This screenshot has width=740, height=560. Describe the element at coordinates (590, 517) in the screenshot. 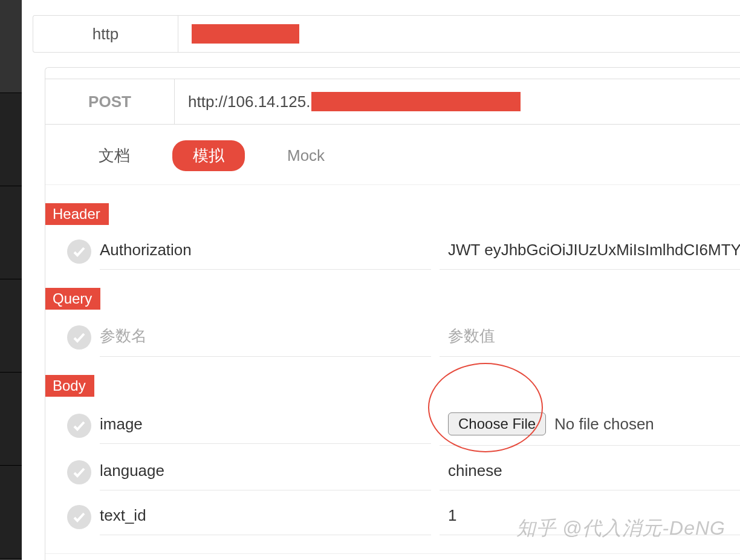

I see `body-value-input: 1` at that location.